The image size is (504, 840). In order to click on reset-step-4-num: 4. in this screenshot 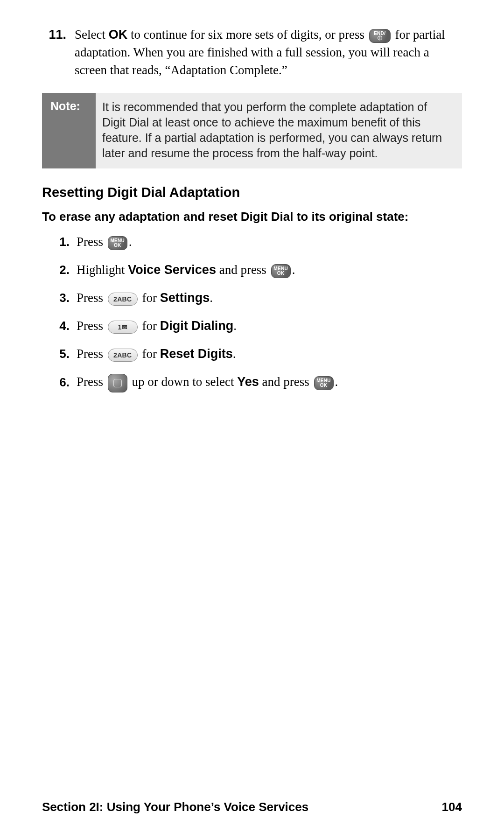, I will do `click(67, 326)`.